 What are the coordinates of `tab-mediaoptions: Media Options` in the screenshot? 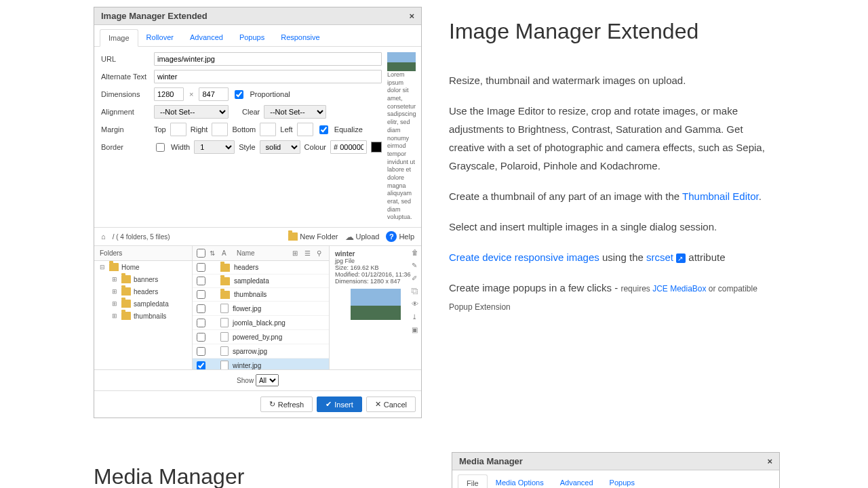 It's located at (519, 481).